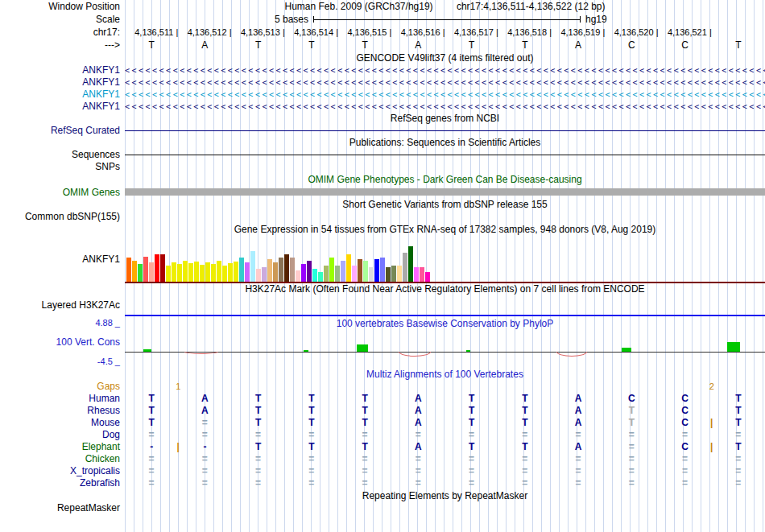 This screenshot has width=765, height=532. Describe the element at coordinates (382, 459) in the screenshot. I see `alignment-row-chicken: Chicken============` at that location.